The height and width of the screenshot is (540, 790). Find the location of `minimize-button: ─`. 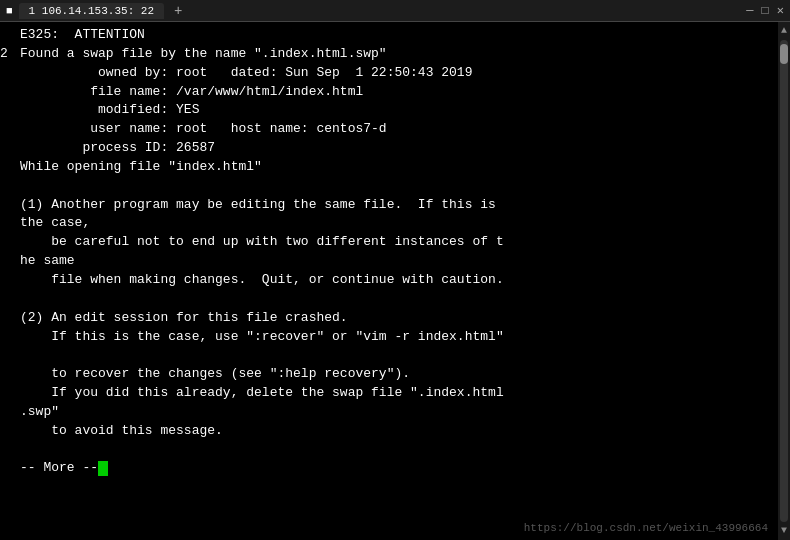

minimize-button: ─ is located at coordinates (750, 11).